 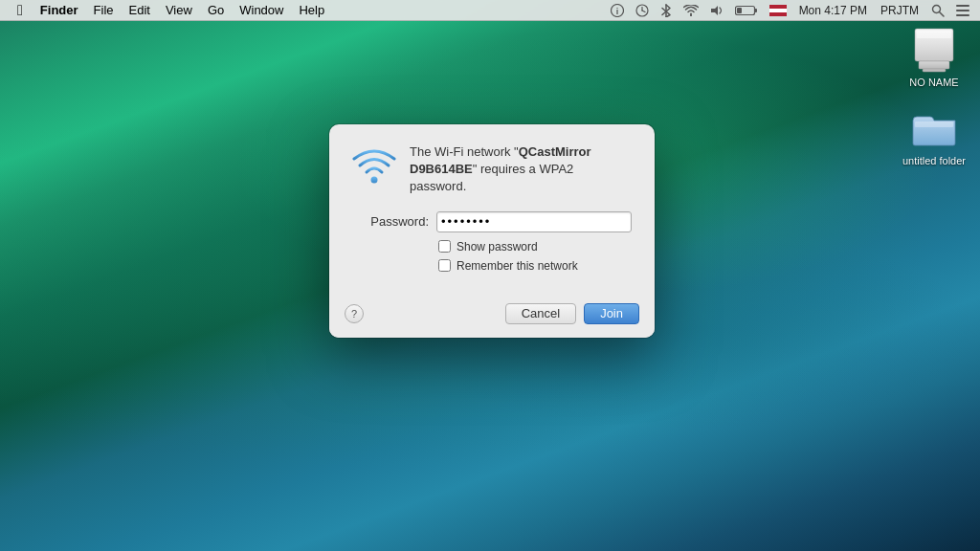 I want to click on dialog-footer: ? Cancel Join, so click(x=492, y=316).